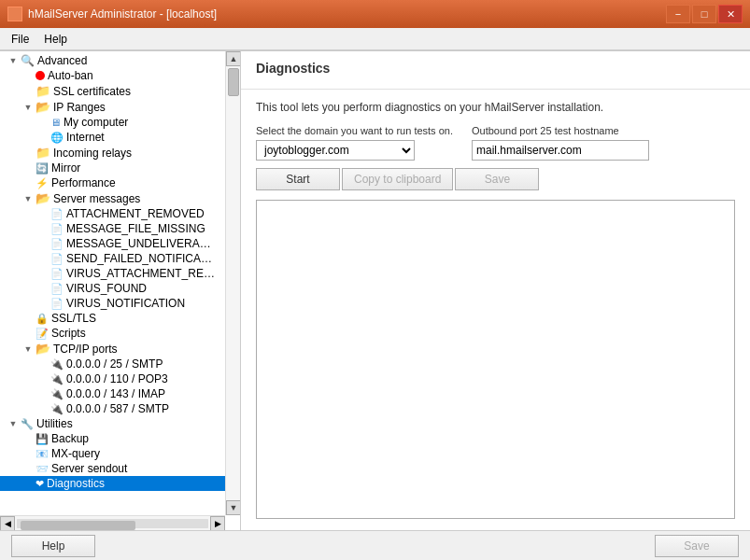  I want to click on hostname-input, so click(560, 150).